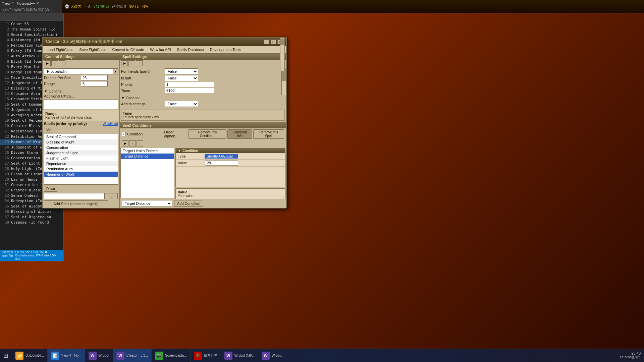 Image resolution: width=644 pixels, height=362 pixels. Describe the element at coordinates (81, 153) in the screenshot. I see `list-item: Judgement of Light` at that location.